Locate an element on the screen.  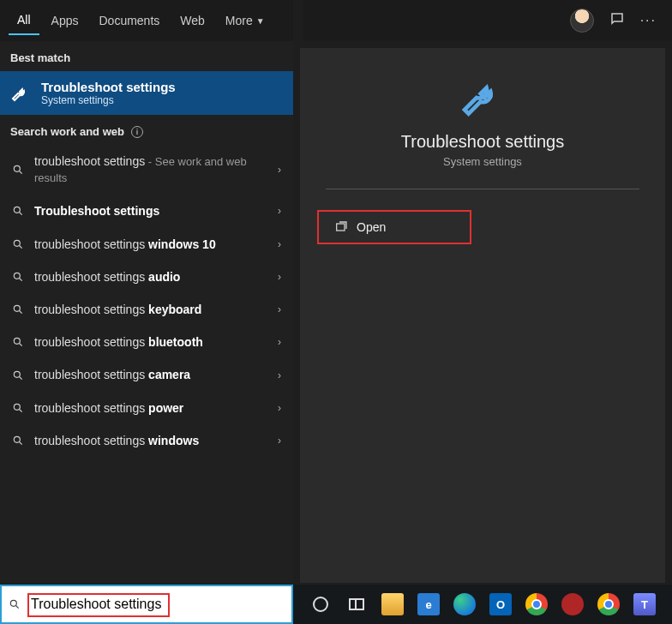
suggestion-text: Troubleshoot settings is located at coordinates (151, 211).